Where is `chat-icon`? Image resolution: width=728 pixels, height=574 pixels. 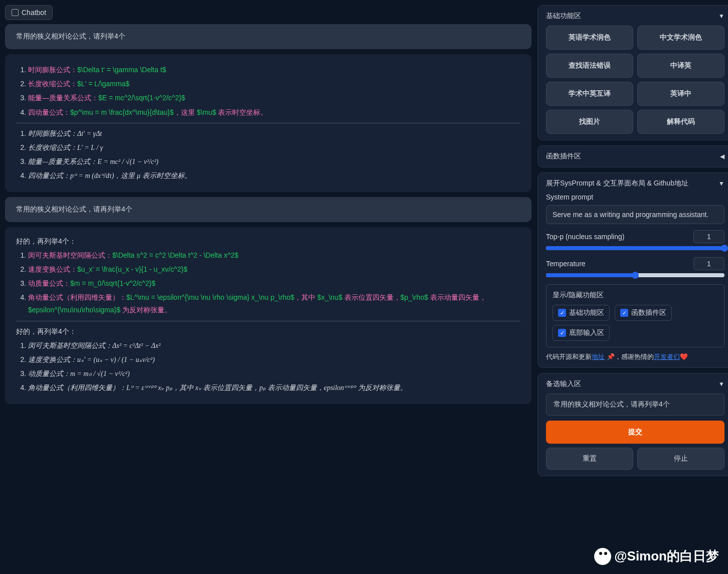
chat-icon is located at coordinates (15, 13).